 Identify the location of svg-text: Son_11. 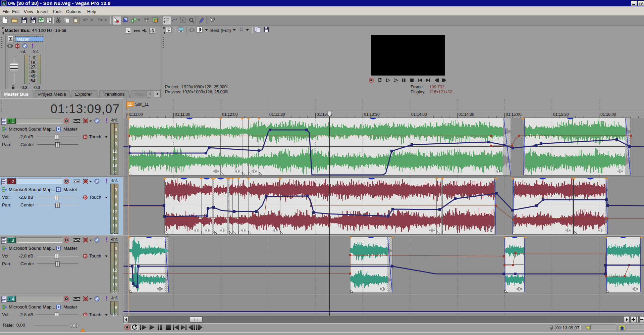
(142, 104).